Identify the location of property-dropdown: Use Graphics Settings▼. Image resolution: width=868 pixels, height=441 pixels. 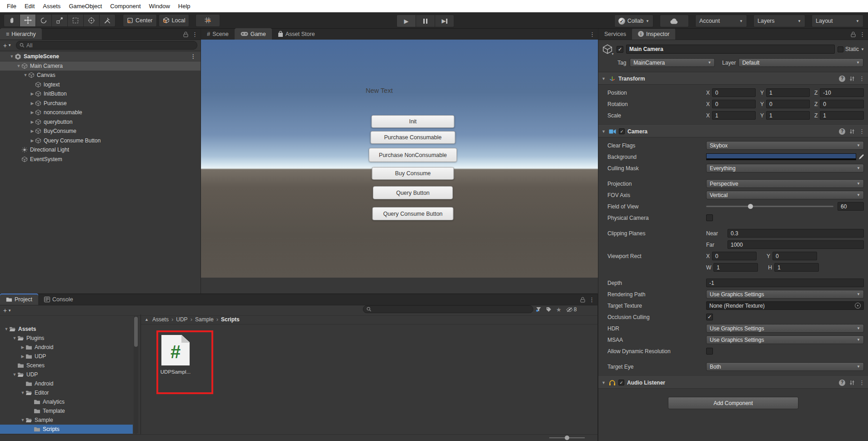
(785, 329).